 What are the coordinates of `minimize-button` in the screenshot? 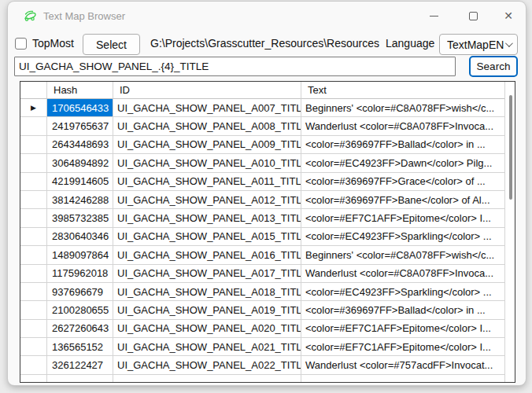 It's located at (434, 16).